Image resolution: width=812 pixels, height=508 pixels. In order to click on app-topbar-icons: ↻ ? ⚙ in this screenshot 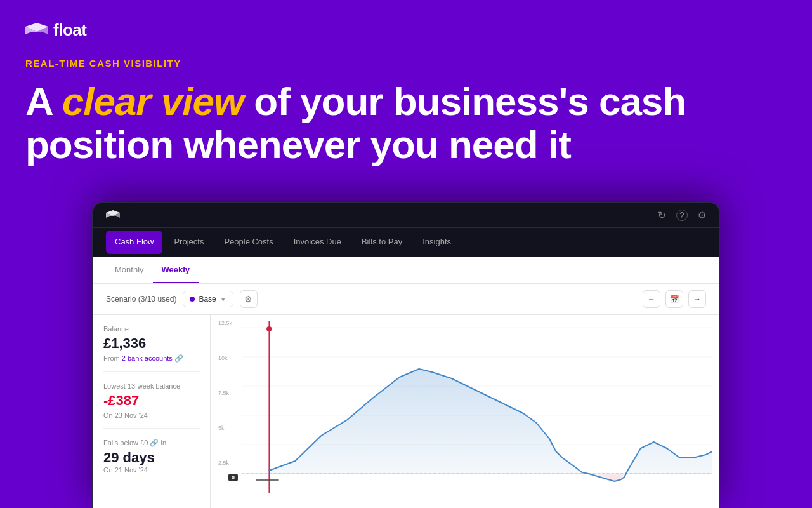, I will do `click(682, 215)`.